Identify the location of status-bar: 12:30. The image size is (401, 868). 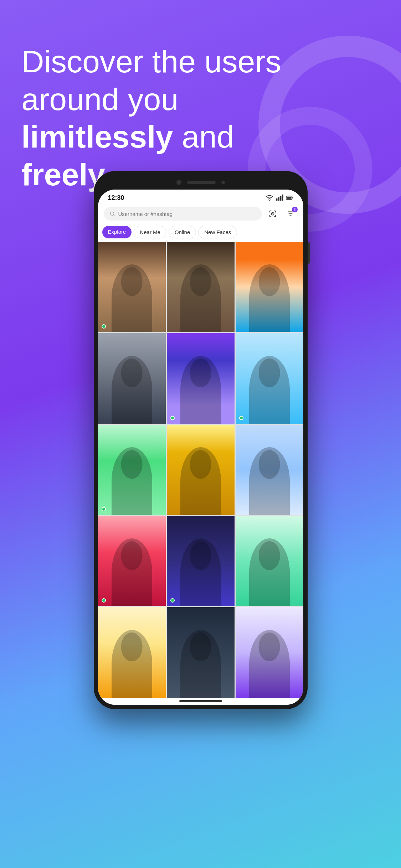
(201, 197).